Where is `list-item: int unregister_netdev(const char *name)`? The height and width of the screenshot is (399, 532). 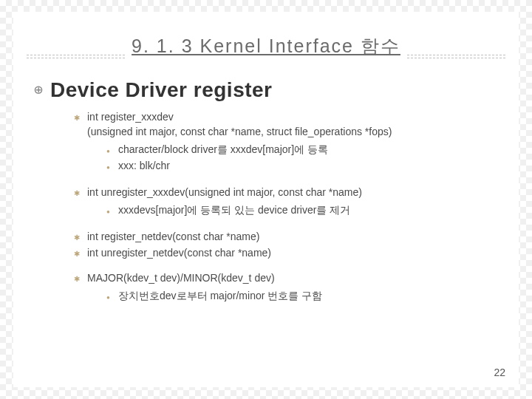
list-item: int unregister_netdev(const char *name) is located at coordinates (282, 258).